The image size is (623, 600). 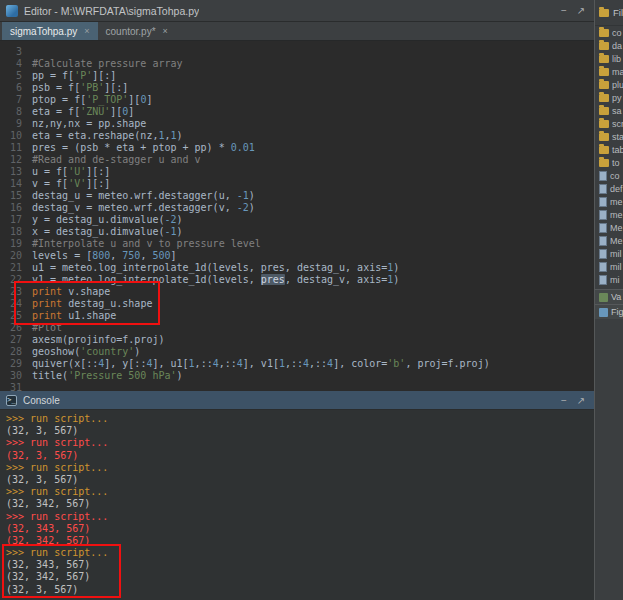 I want to click on line-number: 4, so click(x=16, y=64).